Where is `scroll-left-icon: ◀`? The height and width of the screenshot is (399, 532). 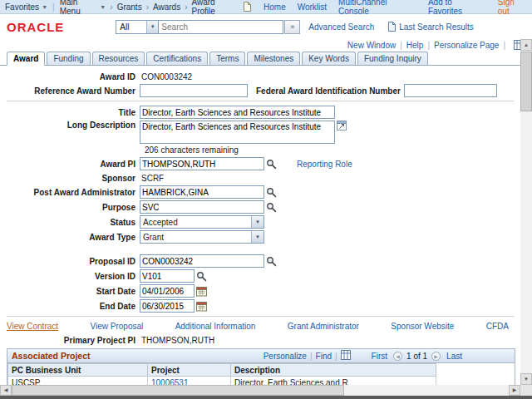 scroll-left-icon: ◀ is located at coordinates (6, 391).